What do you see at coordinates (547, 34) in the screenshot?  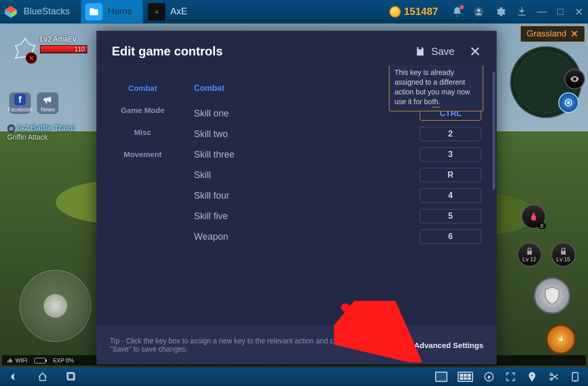 I see `zone-name: Grassland` at bounding box center [547, 34].